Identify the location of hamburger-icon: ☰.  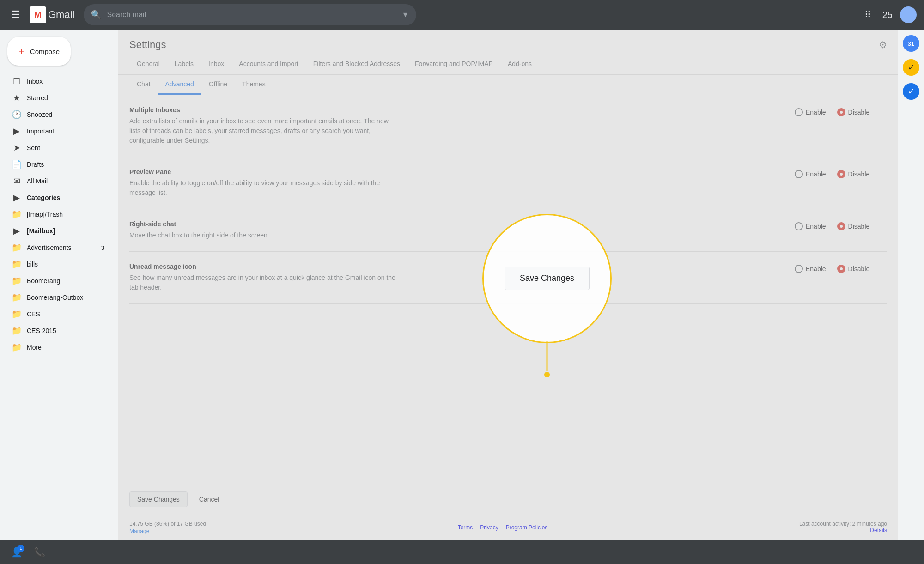
(16, 15).